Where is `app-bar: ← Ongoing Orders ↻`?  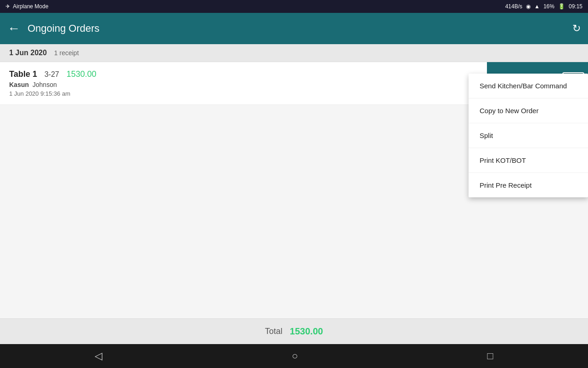
app-bar: ← Ongoing Orders ↻ is located at coordinates (294, 29).